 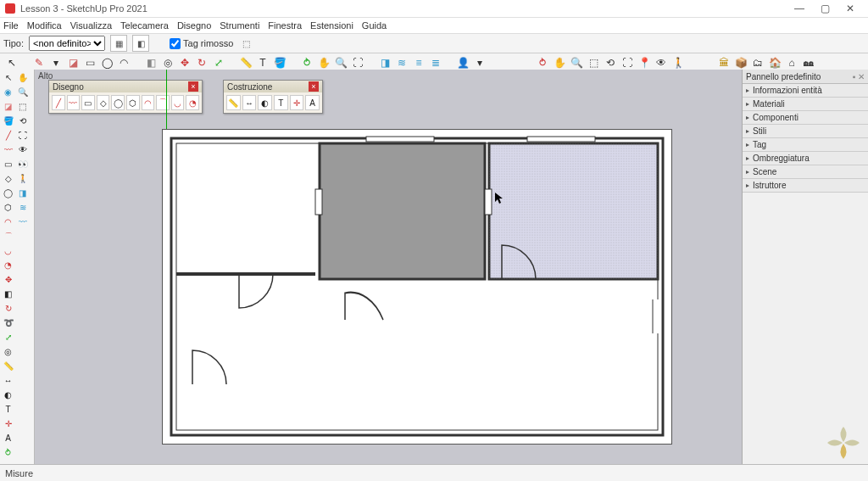 What do you see at coordinates (88, 103) in the screenshot?
I see `pt-rect-icon: ▭` at bounding box center [88, 103].